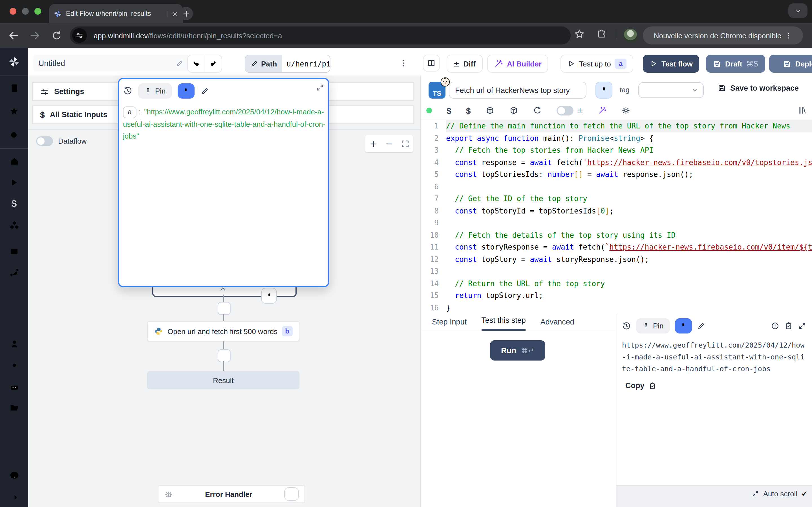  What do you see at coordinates (389, 144) in the screenshot?
I see `zoom-out-icon` at bounding box center [389, 144].